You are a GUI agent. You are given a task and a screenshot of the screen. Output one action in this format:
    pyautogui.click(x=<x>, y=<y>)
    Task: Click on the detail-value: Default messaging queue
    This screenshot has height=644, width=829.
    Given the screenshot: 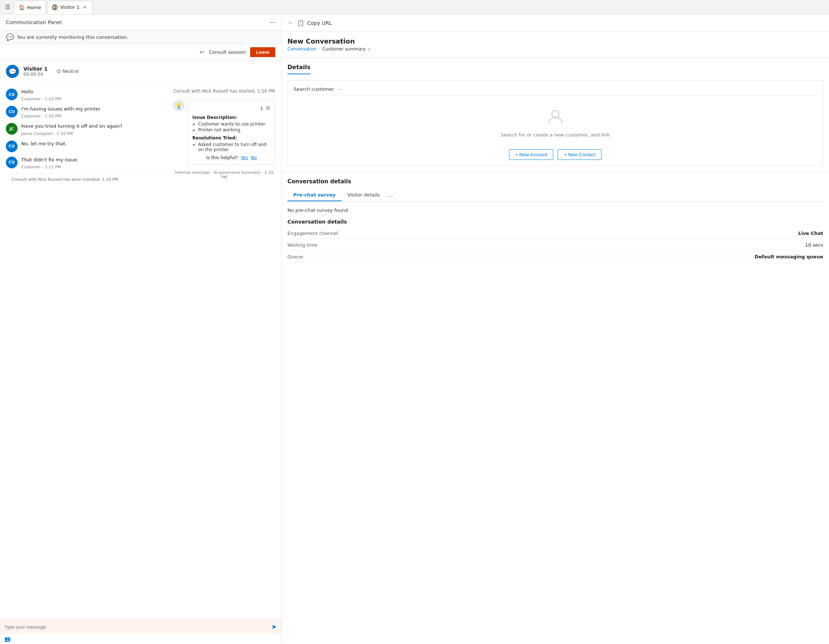 What is the action you would take?
    pyautogui.click(x=789, y=257)
    